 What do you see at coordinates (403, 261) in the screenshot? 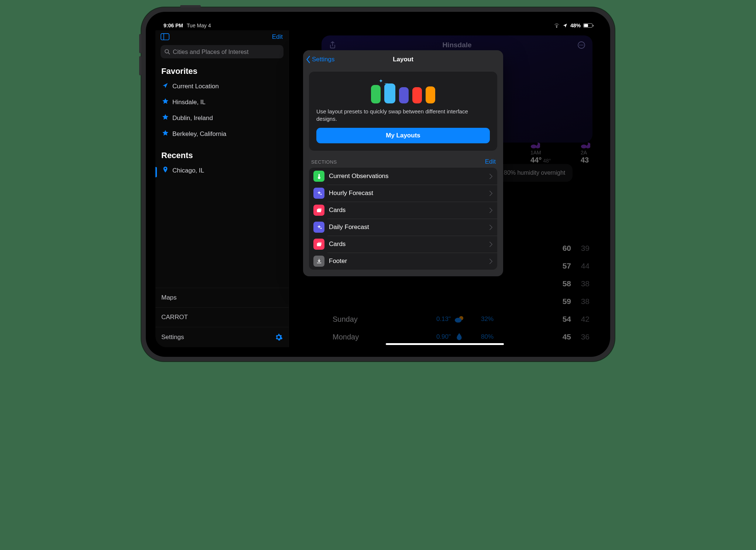
I see `section-footer: Footer` at bounding box center [403, 261].